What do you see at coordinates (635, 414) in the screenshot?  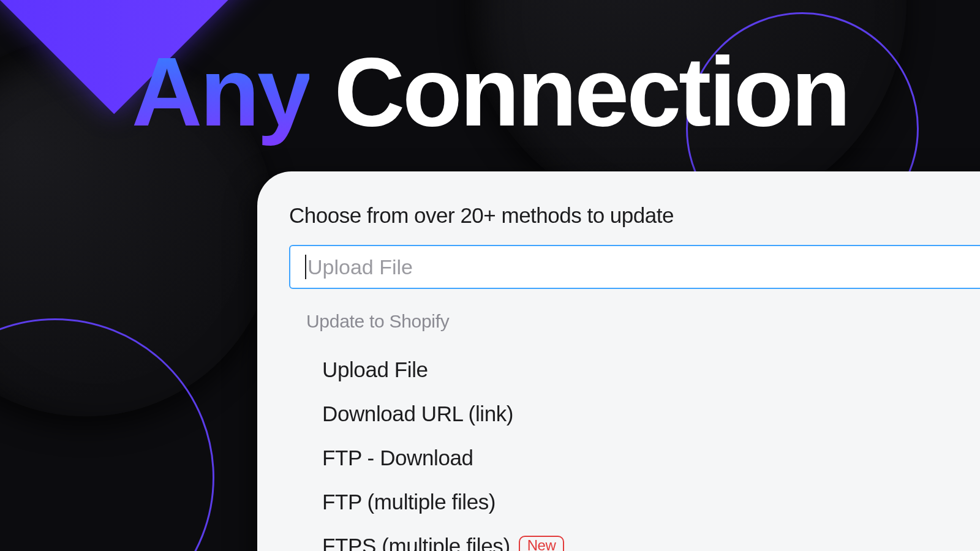 I see `method-option-download-url: Download URL (link)` at bounding box center [635, 414].